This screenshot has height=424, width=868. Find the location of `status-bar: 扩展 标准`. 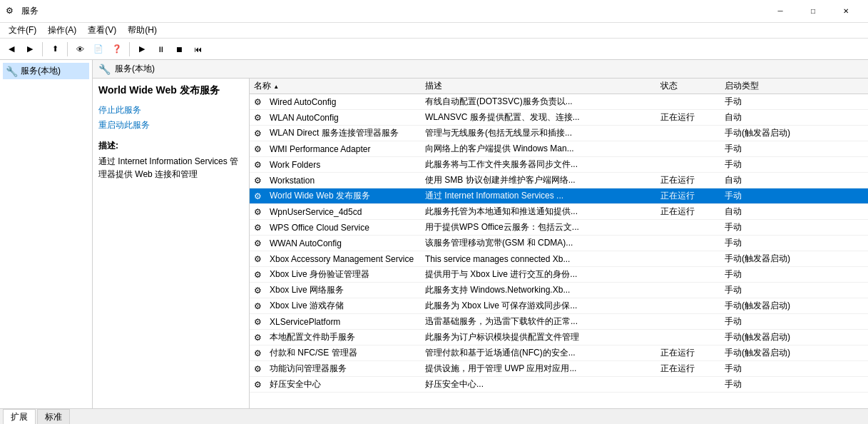

status-bar: 扩展 标准 is located at coordinates (434, 416).